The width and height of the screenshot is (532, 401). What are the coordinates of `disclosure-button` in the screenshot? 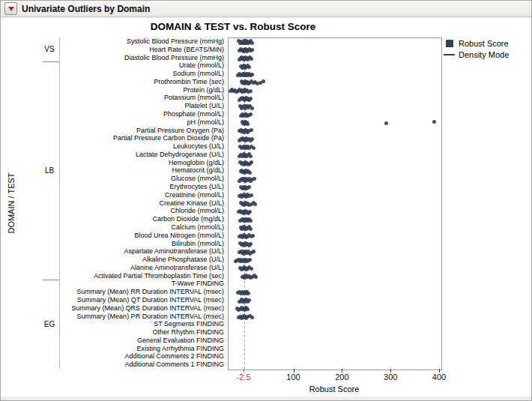 It's located at (10, 9).